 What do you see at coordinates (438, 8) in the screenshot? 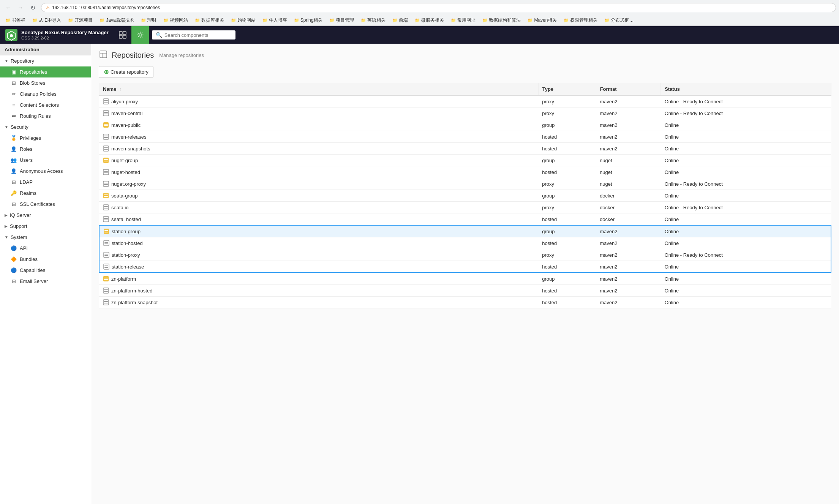
I see `address-bar: ⚠ 192.168.110.103:8081/#admin/repository…` at bounding box center [438, 8].